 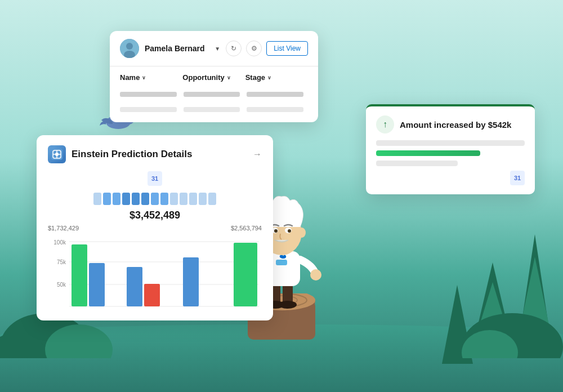 I want to click on svg-text: 50k, so click(x=62, y=285).